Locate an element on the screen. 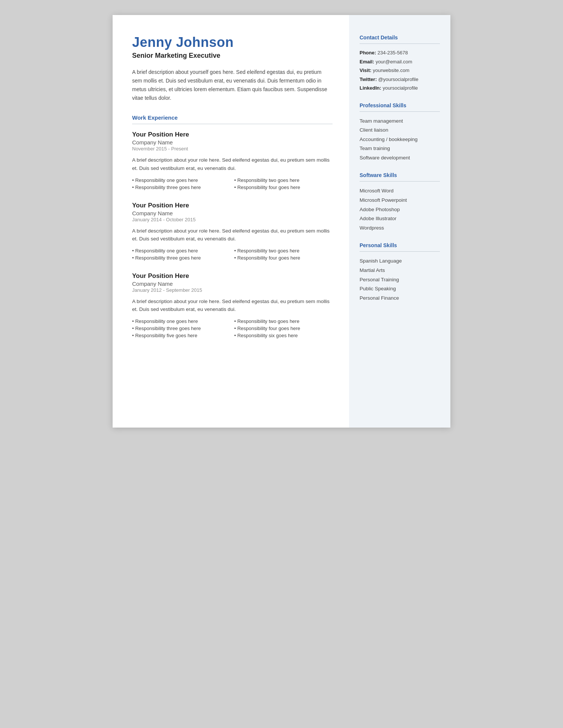 This screenshot has width=563, height=728. email-value: your@email.com is located at coordinates (394, 62).